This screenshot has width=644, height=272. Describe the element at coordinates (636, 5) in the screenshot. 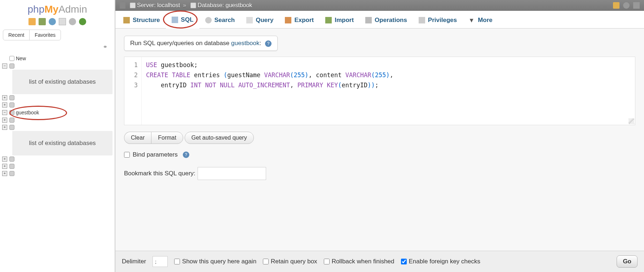

I see `collapse-top-icon` at that location.